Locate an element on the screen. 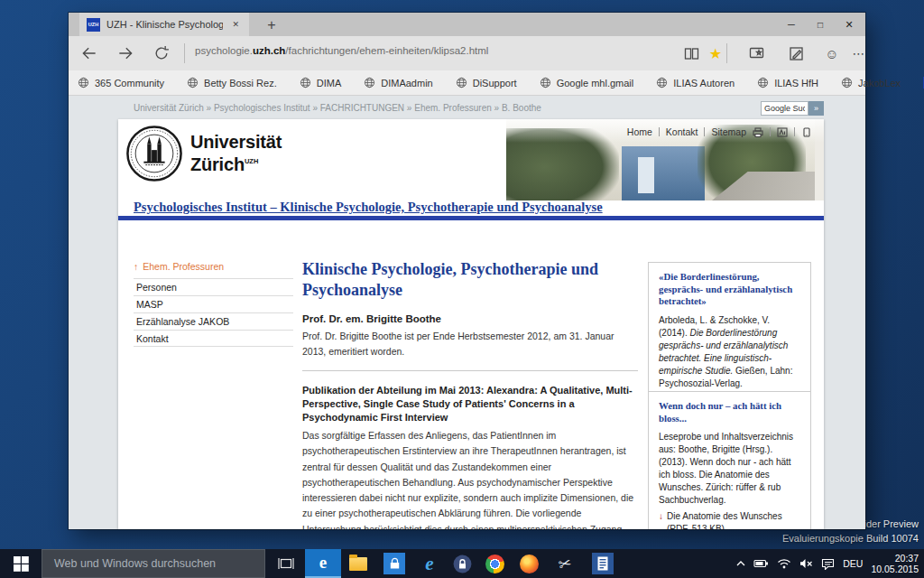 The width and height of the screenshot is (924, 578). chrome-icon is located at coordinates (494, 564).